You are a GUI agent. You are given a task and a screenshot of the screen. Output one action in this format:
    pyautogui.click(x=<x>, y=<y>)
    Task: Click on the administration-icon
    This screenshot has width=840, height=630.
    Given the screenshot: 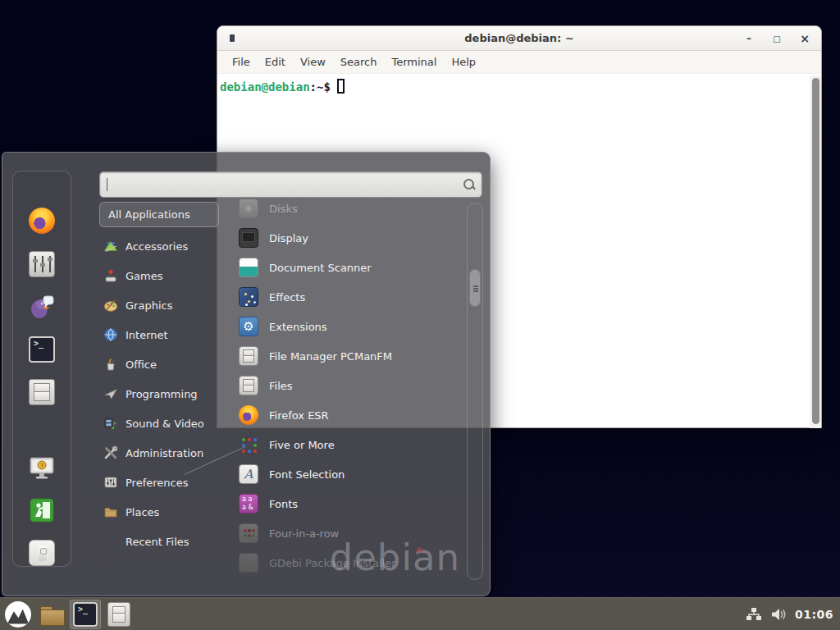 What is the action you would take?
    pyautogui.click(x=111, y=453)
    